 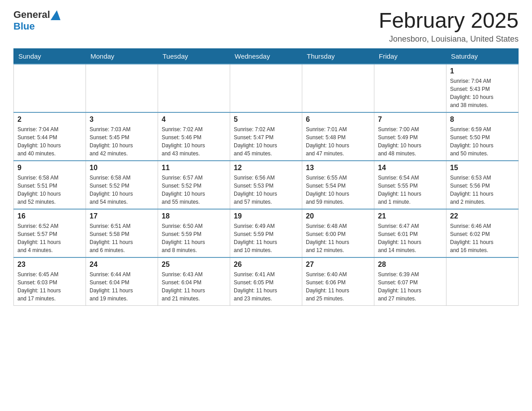 I want to click on logo-blue-text: Blue, so click(x=24, y=26).